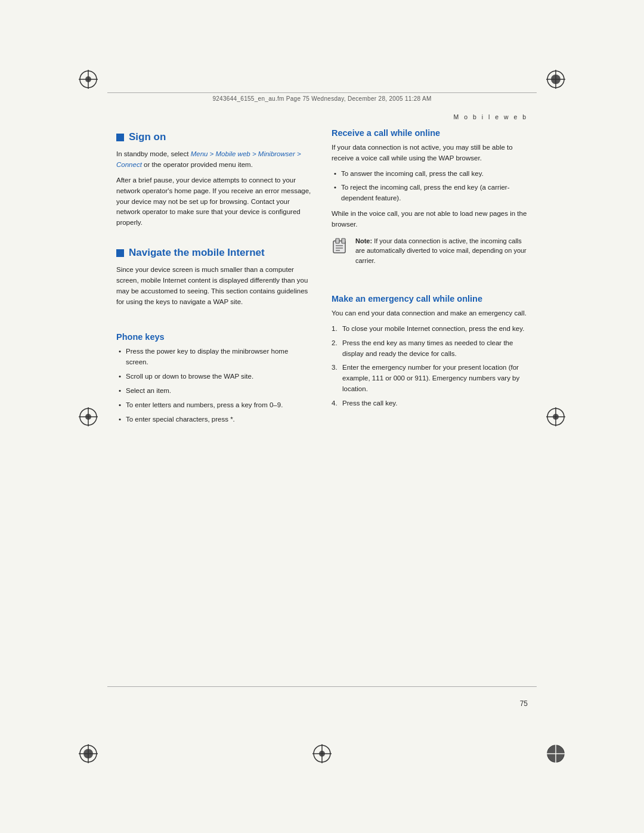  Describe the element at coordinates (429, 299) in the screenshot. I see `emergency-call-heading: Make an emergency call while online` at that location.